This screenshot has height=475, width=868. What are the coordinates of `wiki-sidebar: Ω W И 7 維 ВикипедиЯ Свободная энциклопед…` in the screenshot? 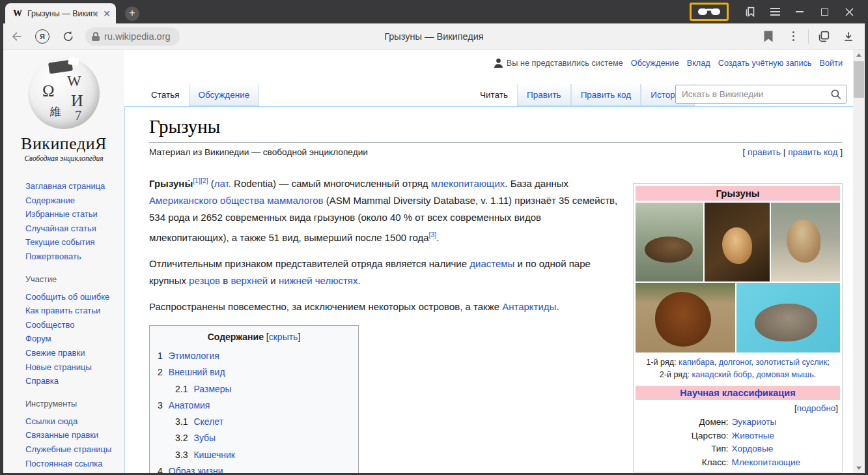 It's located at (64, 261).